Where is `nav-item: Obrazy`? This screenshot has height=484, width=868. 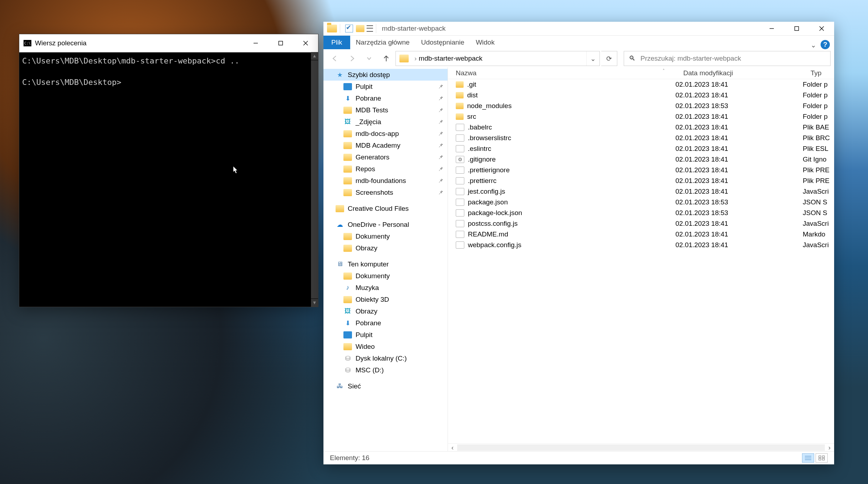 nav-item: Obrazy is located at coordinates (386, 248).